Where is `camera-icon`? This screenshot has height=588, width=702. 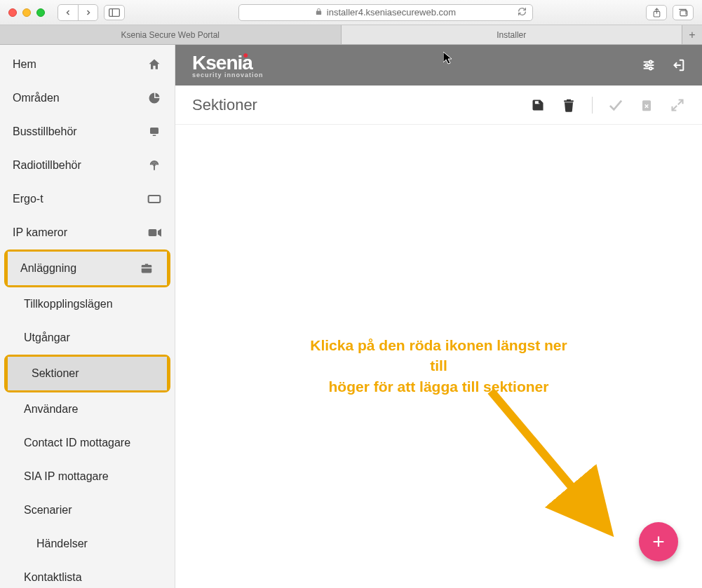
camera-icon is located at coordinates (154, 233).